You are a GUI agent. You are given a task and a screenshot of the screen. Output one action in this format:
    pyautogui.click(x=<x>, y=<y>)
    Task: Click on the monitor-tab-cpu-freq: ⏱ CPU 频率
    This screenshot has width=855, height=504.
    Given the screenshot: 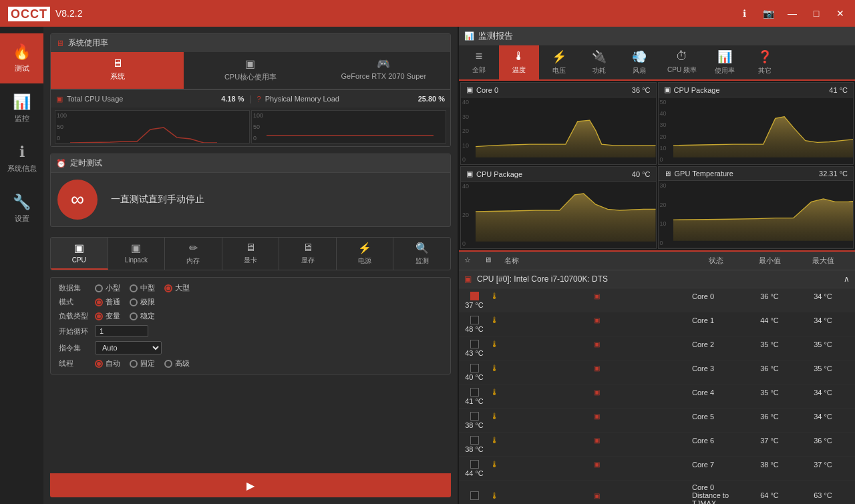 What is the action you would take?
    pyautogui.click(x=682, y=63)
    